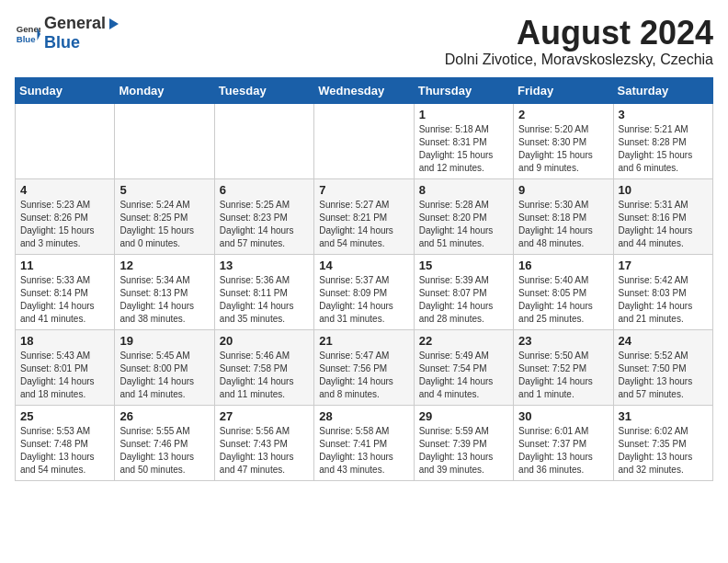 Image resolution: width=728 pixels, height=563 pixels. What do you see at coordinates (663, 216) in the screenshot?
I see `day-cell: 10Sunrise: 5:31 AM Sunset: 8:16 PM Dayli…` at bounding box center [663, 216].